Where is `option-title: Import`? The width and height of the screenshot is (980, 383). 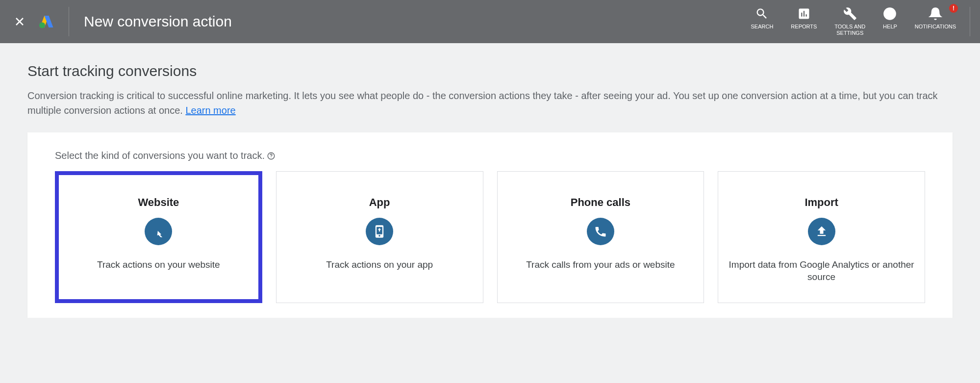
option-title: Import is located at coordinates (821, 203).